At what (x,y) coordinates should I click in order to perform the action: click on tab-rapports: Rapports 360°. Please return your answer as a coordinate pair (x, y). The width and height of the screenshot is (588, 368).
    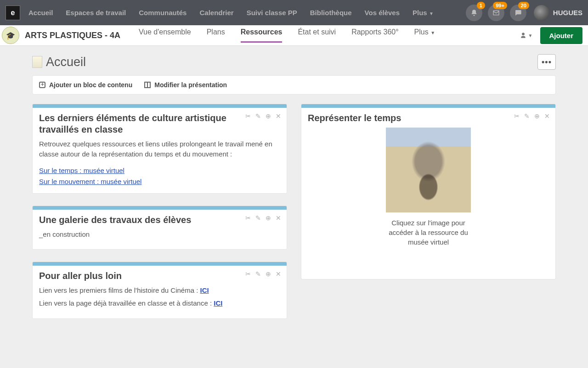
    Looking at the image, I should click on (375, 35).